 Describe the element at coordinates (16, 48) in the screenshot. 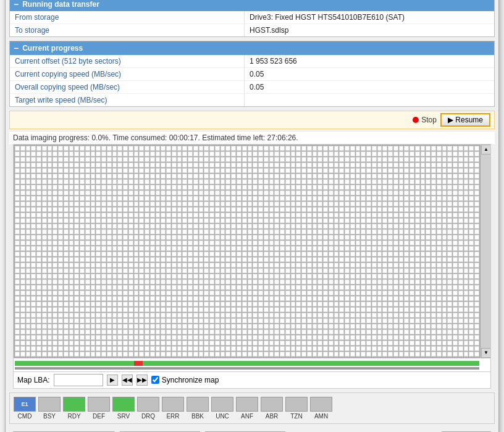

I see `collapse-progress-icon: −` at that location.